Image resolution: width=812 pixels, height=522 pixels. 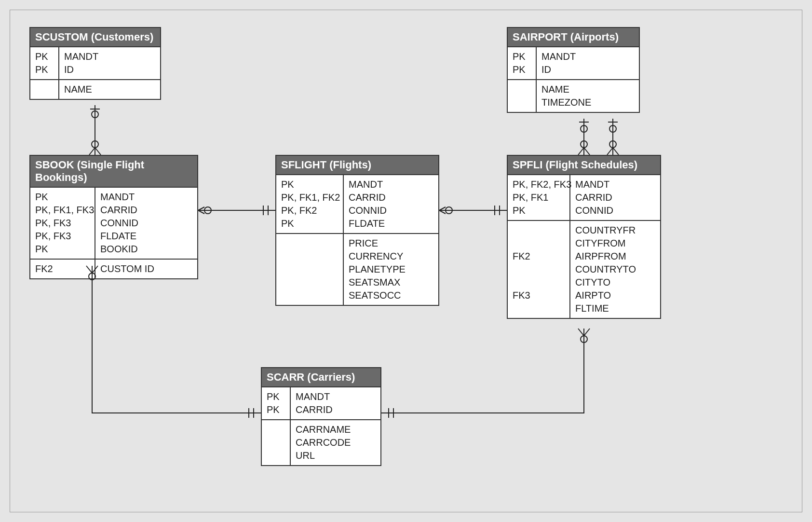 What do you see at coordinates (95, 64) in the screenshot?
I see `entity-scustom: SCUSTOM (Customers) PK PK MANDT ID NAME` at bounding box center [95, 64].